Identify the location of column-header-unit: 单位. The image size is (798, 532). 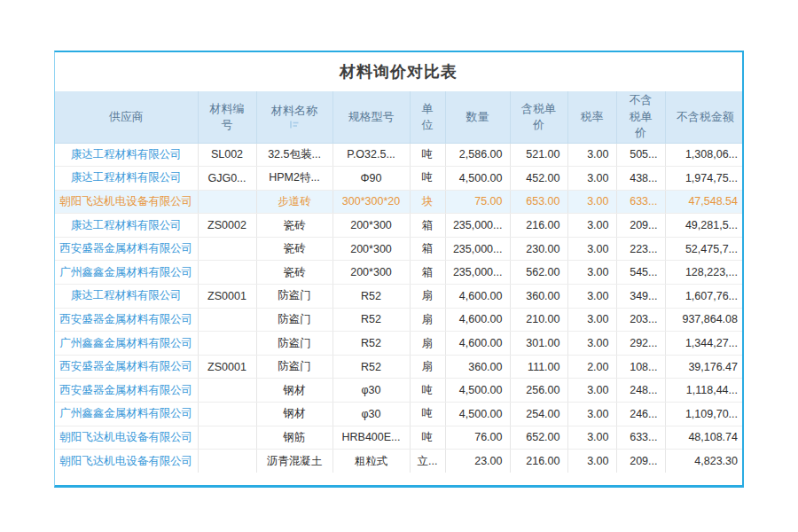
(427, 117).